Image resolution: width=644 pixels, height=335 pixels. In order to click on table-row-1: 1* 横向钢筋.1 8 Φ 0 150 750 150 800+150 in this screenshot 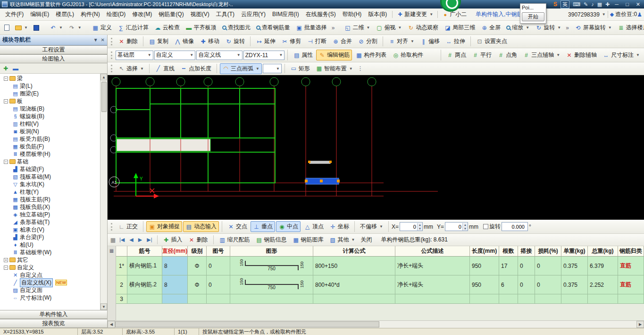, I will do `click(380, 266)`.